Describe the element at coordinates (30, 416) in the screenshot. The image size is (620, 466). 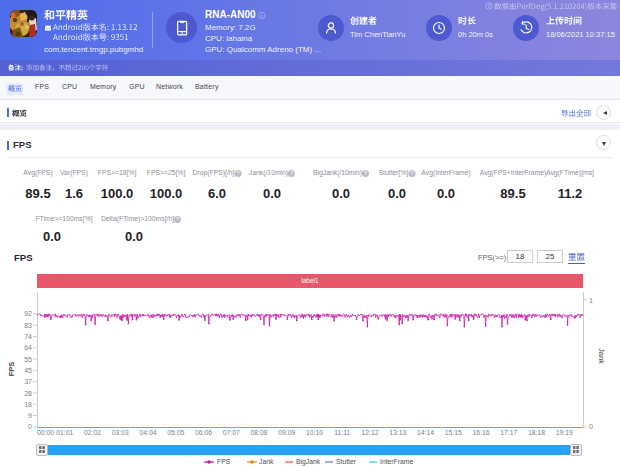
I see `svg-text: 9` at that location.